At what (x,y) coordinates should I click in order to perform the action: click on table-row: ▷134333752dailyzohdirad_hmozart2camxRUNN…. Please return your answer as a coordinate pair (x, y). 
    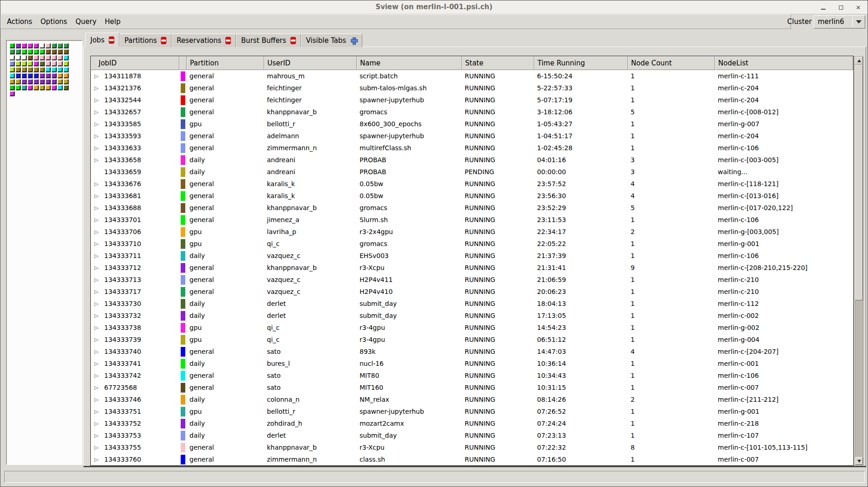
    Looking at the image, I should click on (472, 423).